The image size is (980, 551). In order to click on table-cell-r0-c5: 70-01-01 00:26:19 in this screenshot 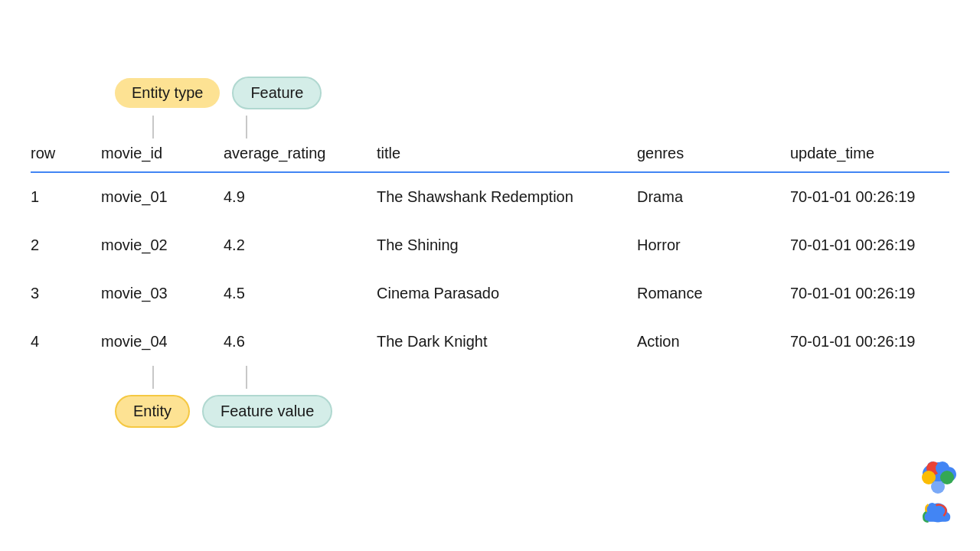, I will do `click(865, 197)`.